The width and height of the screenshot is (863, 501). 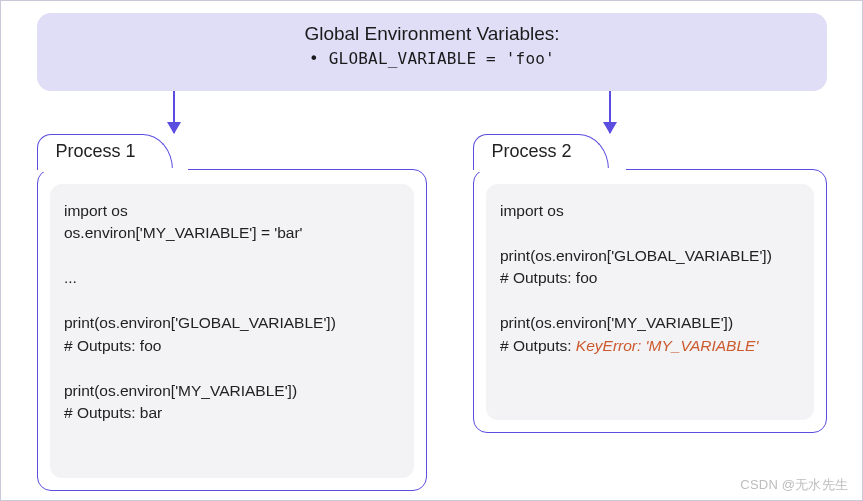 What do you see at coordinates (548, 278) in the screenshot?
I see `code-line: # Outputs: foo` at bounding box center [548, 278].